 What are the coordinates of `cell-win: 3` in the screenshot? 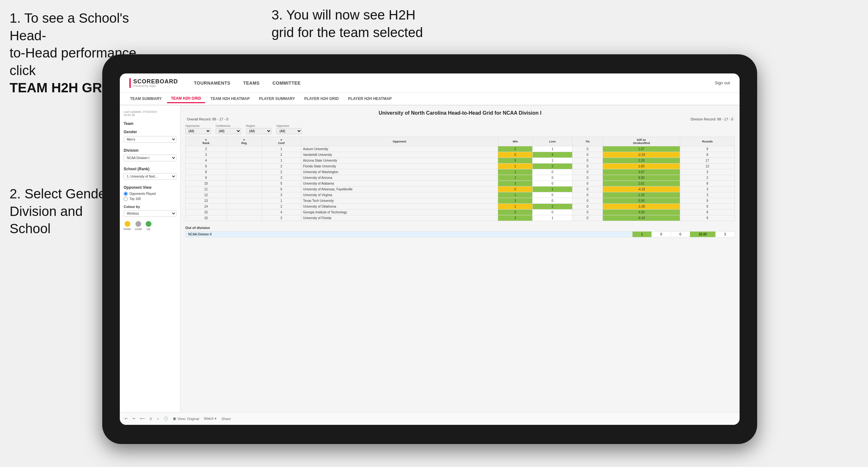 It's located at (515, 201).